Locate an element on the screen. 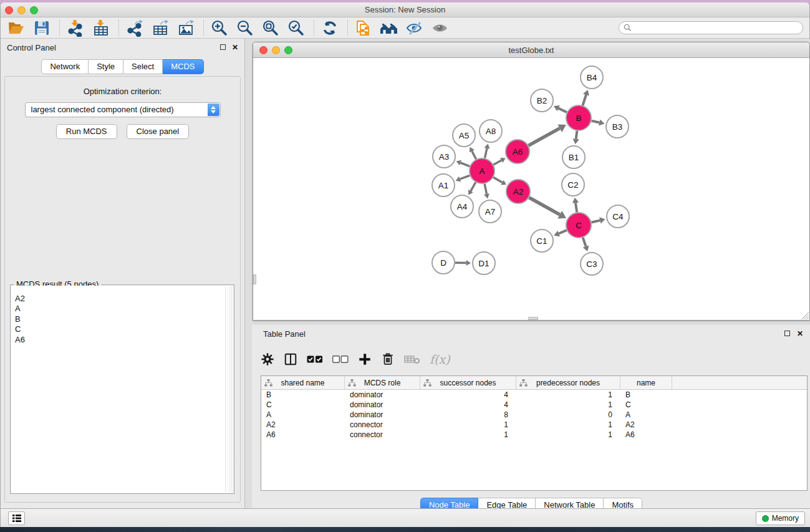 The width and height of the screenshot is (810, 532). settings-gear-icon is located at coordinates (268, 359).